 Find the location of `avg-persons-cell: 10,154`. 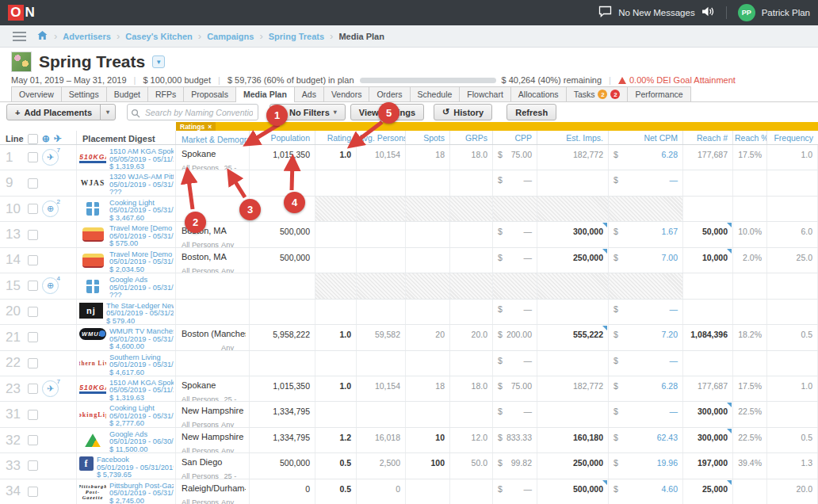

avg-persons-cell: 10,154 is located at coordinates (381, 157).